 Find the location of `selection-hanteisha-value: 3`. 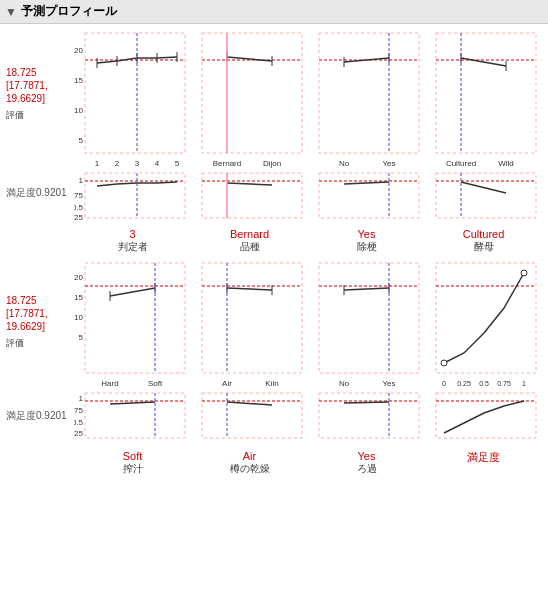

selection-hanteisha-value: 3 is located at coordinates (132, 234).